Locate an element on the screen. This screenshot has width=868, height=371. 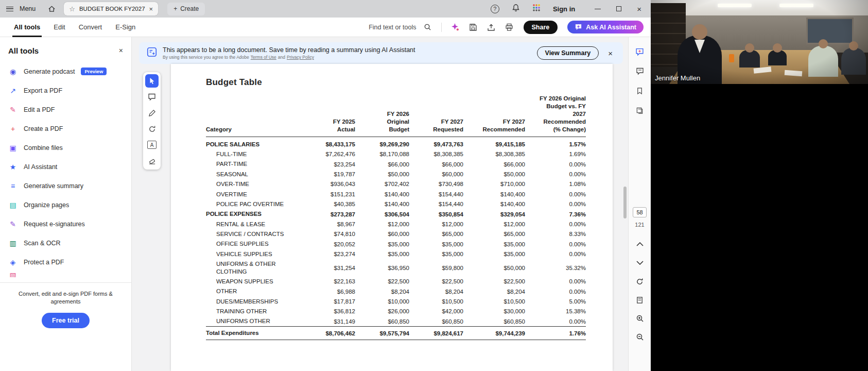
tab-convert: Convert is located at coordinates (91, 27).